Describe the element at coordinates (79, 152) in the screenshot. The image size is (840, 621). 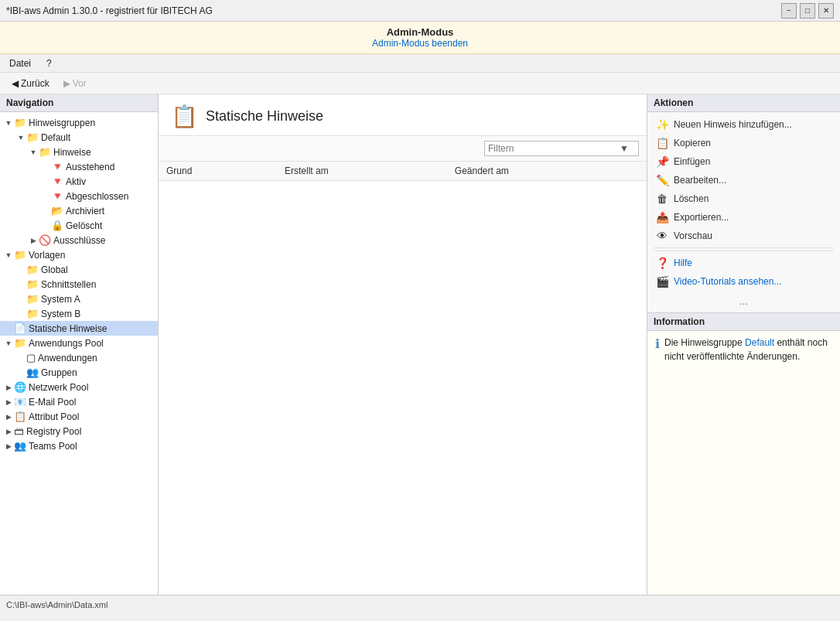
I see `nav-item-hinweise: ▼📁Hinweise` at that location.